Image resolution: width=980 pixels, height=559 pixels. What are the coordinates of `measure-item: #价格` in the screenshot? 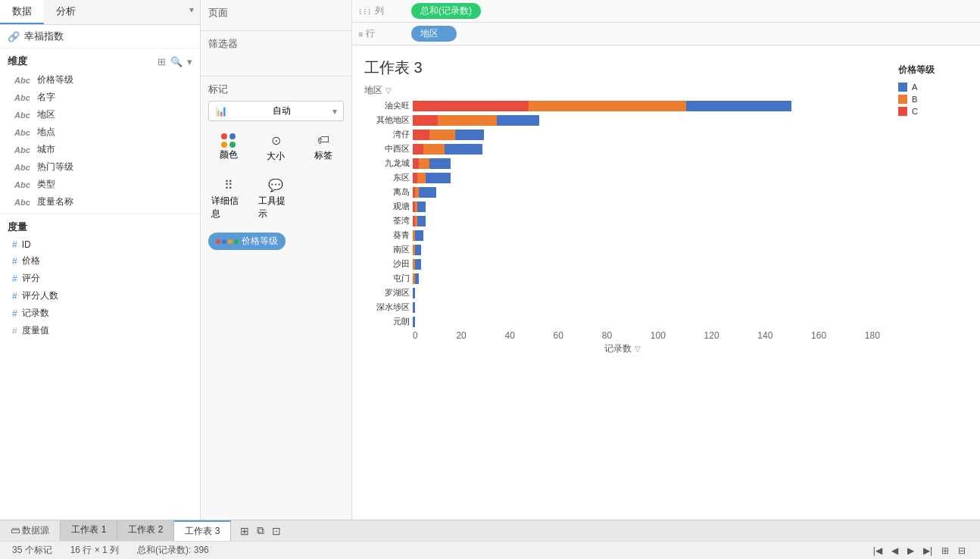 It's located at (100, 261).